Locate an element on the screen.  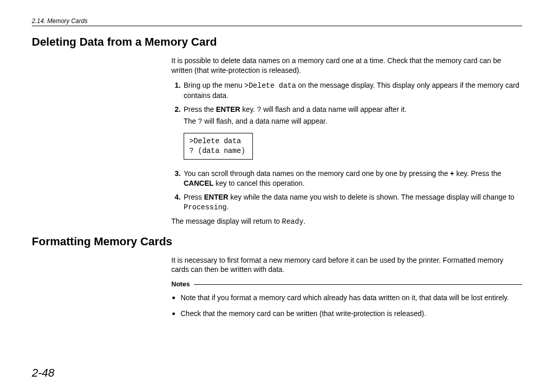
running-header: 2.14. Memory Cards is located at coordinates (277, 21).